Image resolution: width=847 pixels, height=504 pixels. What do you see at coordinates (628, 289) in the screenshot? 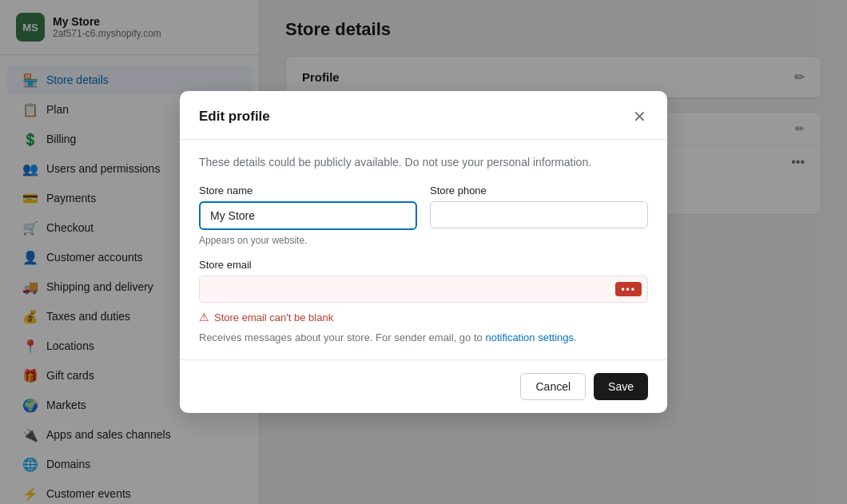
I see `store-email-dots: •••` at bounding box center [628, 289].